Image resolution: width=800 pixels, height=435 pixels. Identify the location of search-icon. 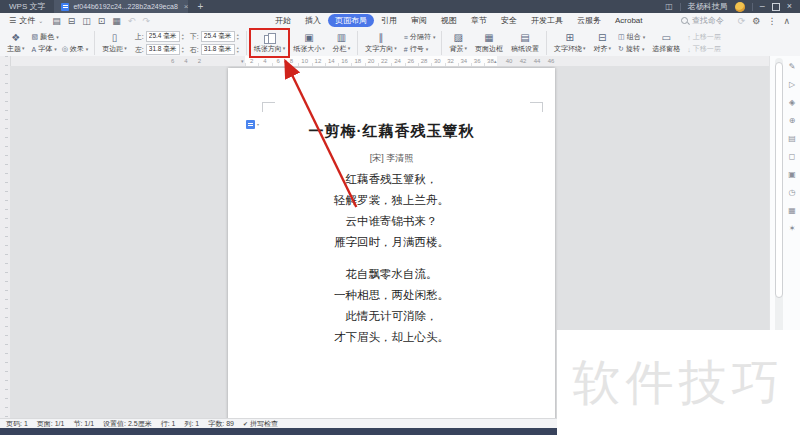
(684, 20).